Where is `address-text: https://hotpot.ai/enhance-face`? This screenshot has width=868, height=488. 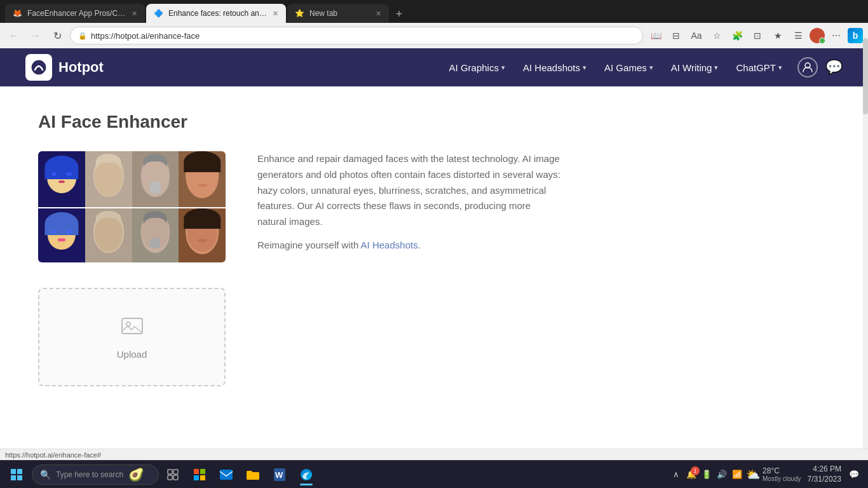 address-text: https://hotpot.ai/enhance-face is located at coordinates (363, 36).